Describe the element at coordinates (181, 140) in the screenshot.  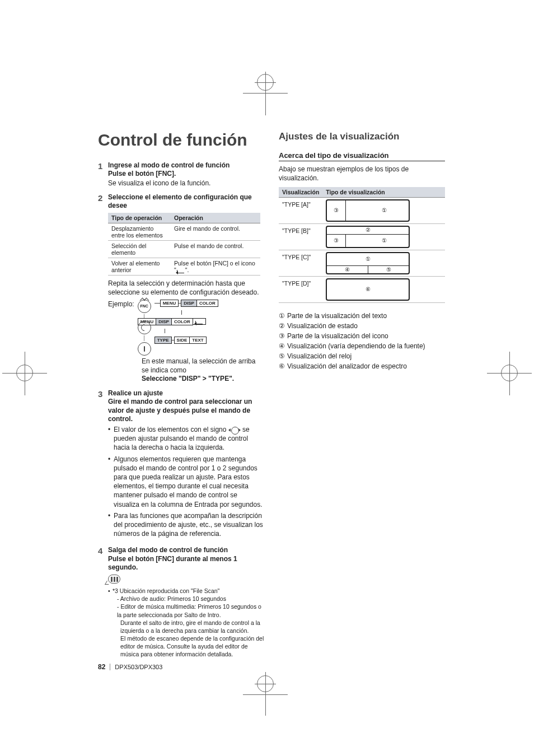
I see `page-title: Control de función` at that location.